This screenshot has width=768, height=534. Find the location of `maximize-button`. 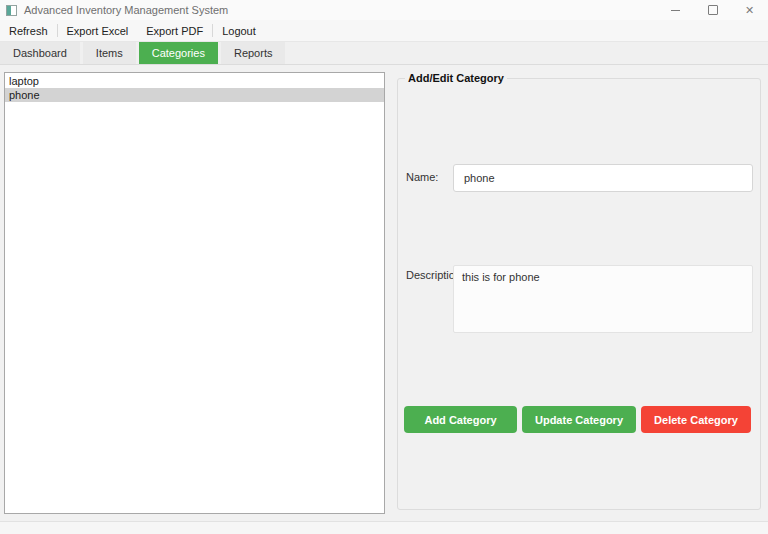

maximize-button is located at coordinates (712, 10).